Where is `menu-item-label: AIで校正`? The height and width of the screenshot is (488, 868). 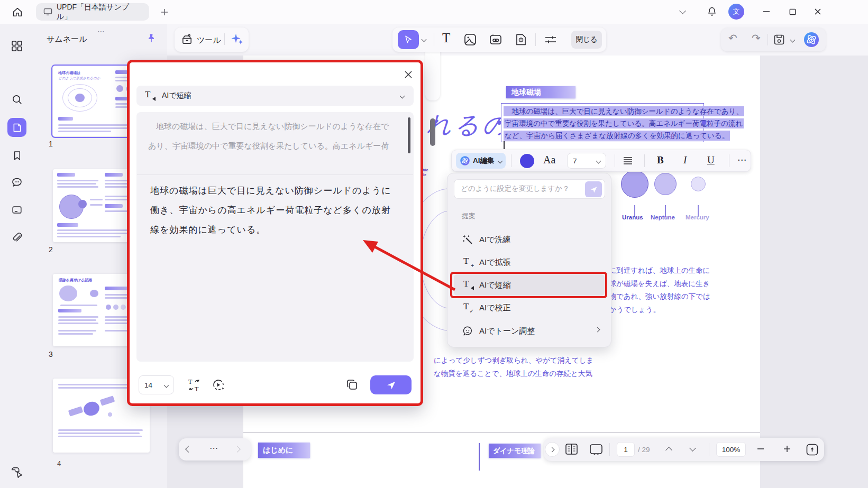
menu-item-label: AIで校正 is located at coordinates (495, 308).